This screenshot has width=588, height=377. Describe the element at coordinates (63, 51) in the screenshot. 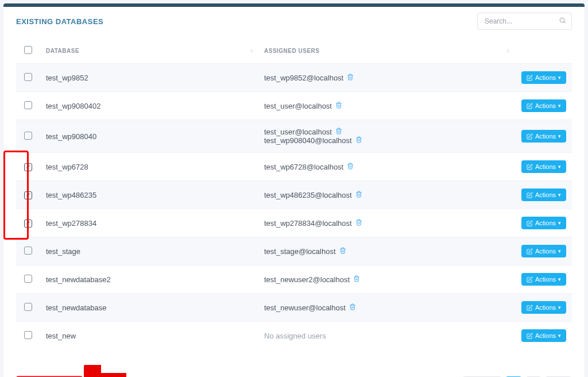

I see `header-database-label: DATABASE` at that location.